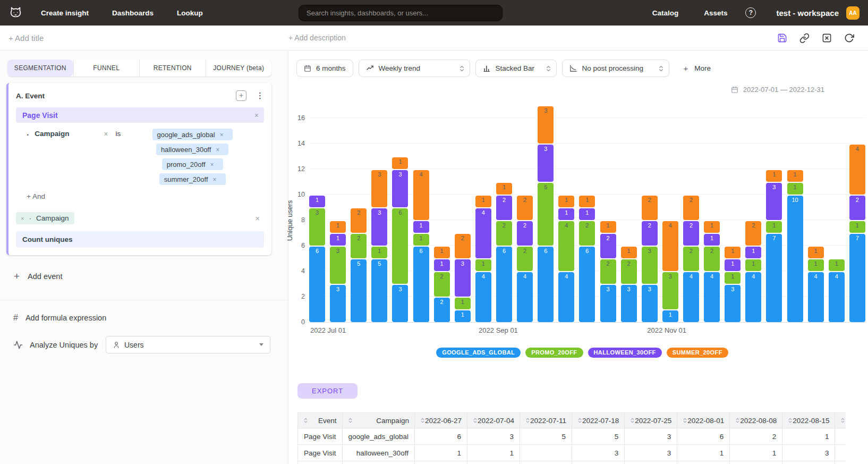  What do you see at coordinates (118, 134) in the screenshot?
I see `filter-operator: is` at bounding box center [118, 134].